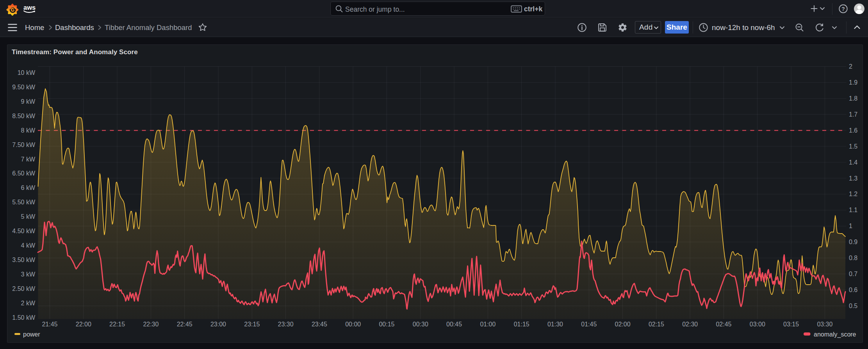 This screenshot has width=868, height=349. What do you see at coordinates (24, 173) in the screenshot?
I see `svg-text: 6.50 kW` at bounding box center [24, 173].